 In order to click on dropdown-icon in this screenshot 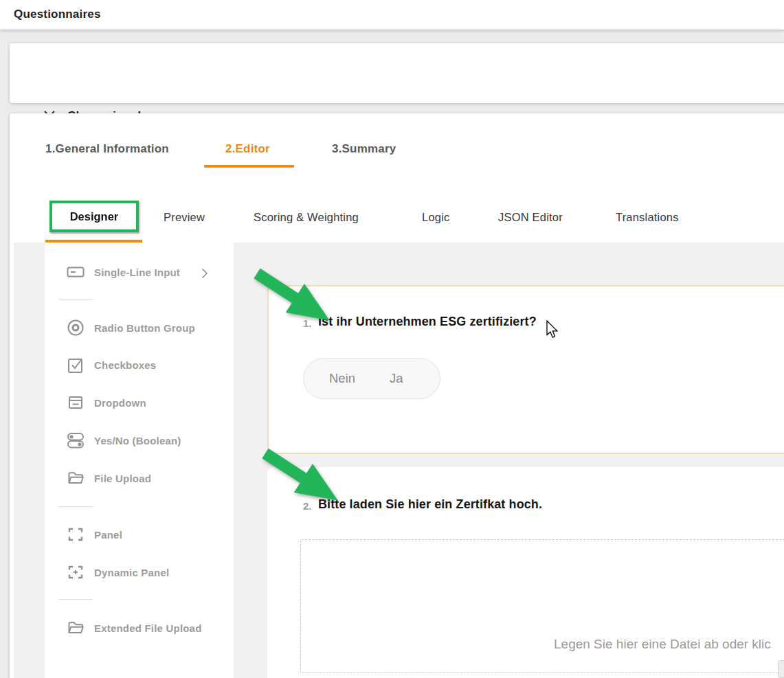, I will do `click(76, 403)`.